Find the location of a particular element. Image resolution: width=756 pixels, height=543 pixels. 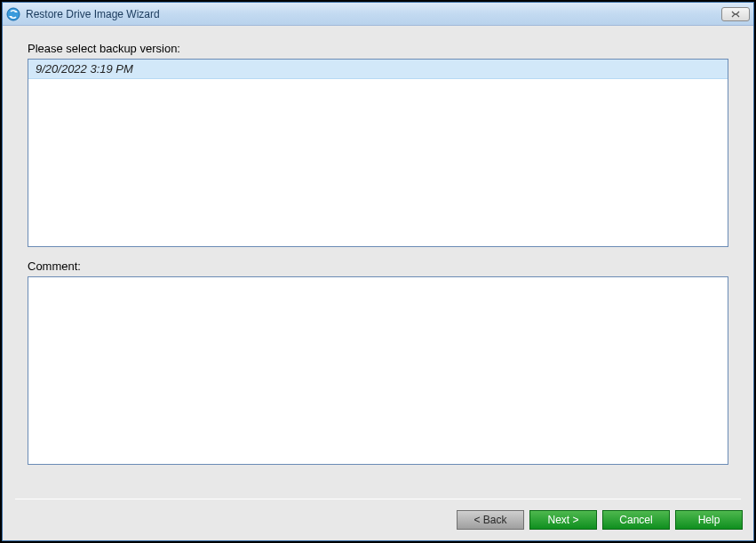

button-row: < Back Next > Cancel Help is located at coordinates (378, 520).